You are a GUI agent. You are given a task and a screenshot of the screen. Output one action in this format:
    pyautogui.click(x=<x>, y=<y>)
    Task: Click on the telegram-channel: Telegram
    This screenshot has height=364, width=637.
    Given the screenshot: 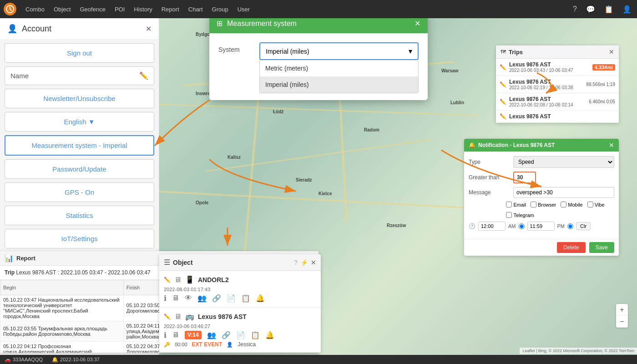 What is the action you would take?
    pyautogui.click(x=520, y=215)
    